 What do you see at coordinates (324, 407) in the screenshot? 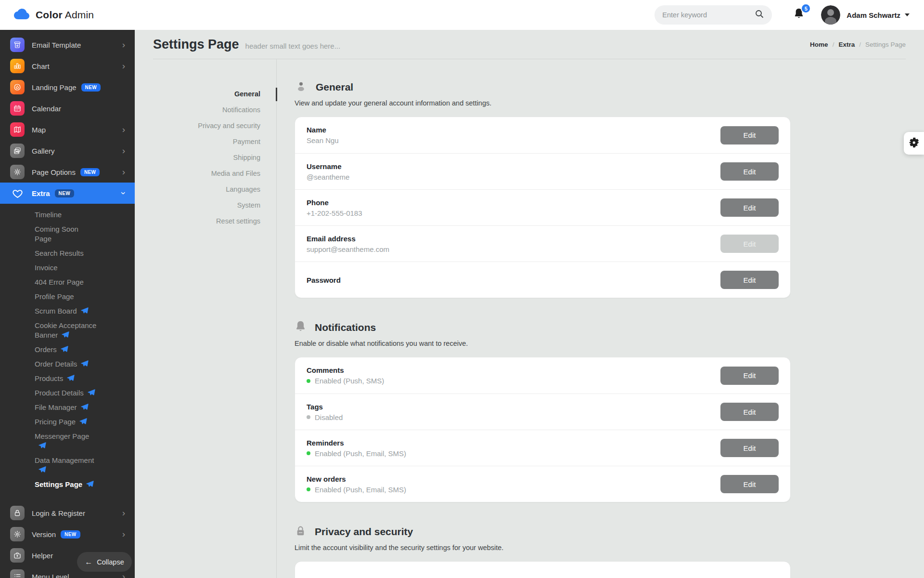
I see `row-label: Tags` at bounding box center [324, 407].